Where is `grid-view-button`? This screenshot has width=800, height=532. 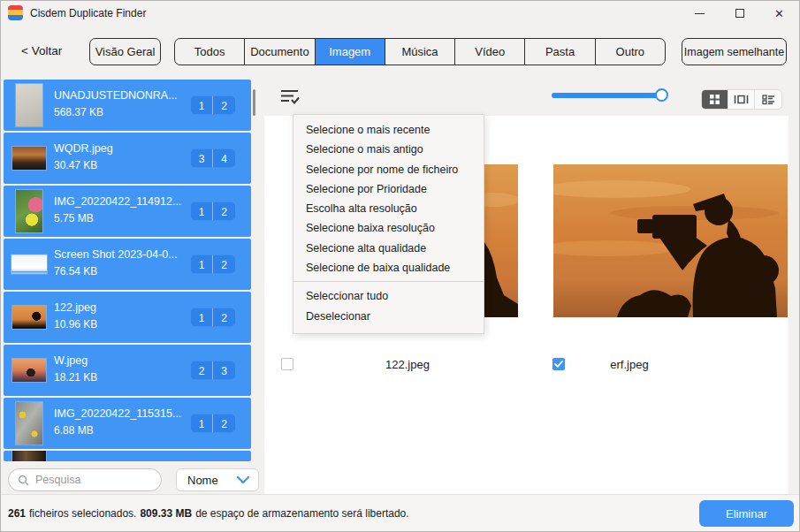
grid-view-button is located at coordinates (715, 99).